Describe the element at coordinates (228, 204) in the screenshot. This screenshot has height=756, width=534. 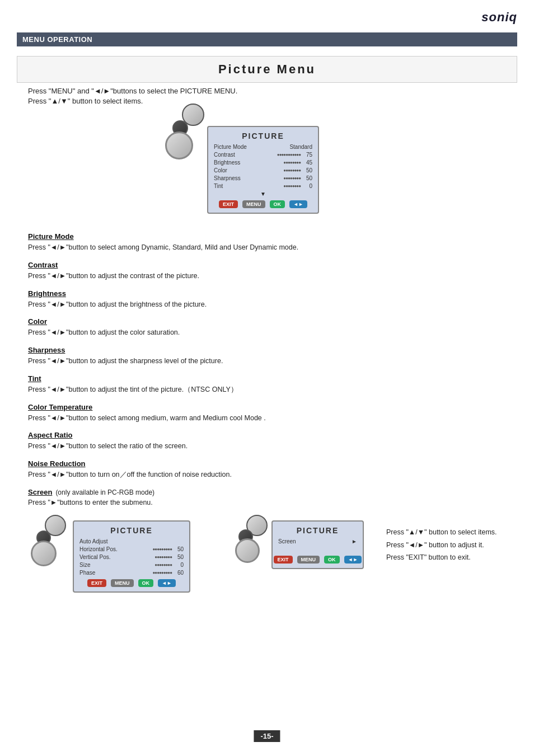
I see `osd-btn-exit: EXIT` at that location.